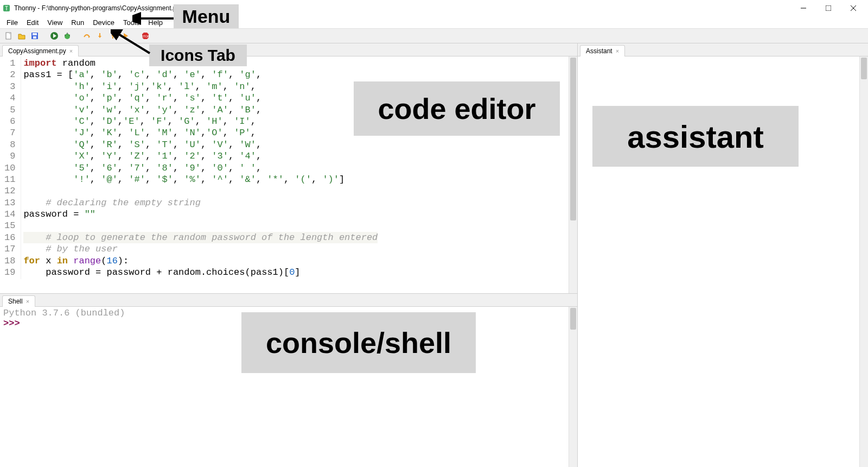 This screenshot has width=868, height=467. What do you see at coordinates (853, 8) in the screenshot?
I see `close-button` at bounding box center [853, 8].